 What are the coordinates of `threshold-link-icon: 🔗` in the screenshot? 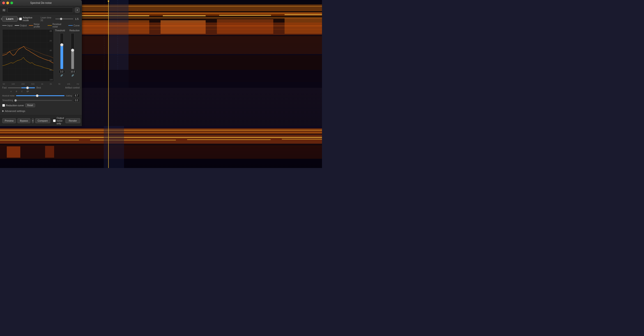 It's located at (62, 75).